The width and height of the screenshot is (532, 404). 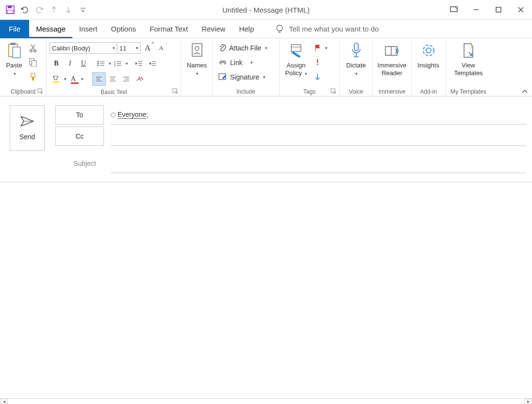 What do you see at coordinates (223, 77) in the screenshot?
I see `signature-icon` at bounding box center [223, 77].